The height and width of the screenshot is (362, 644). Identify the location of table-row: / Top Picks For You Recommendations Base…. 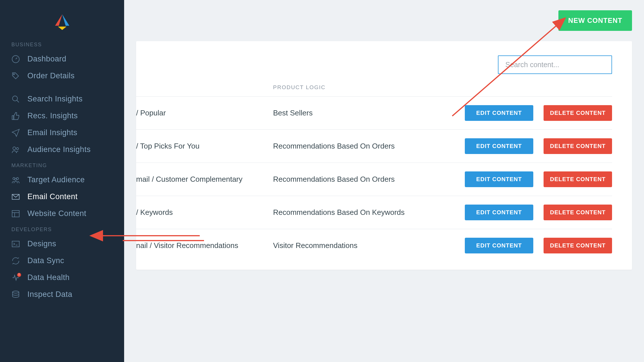
(374, 146).